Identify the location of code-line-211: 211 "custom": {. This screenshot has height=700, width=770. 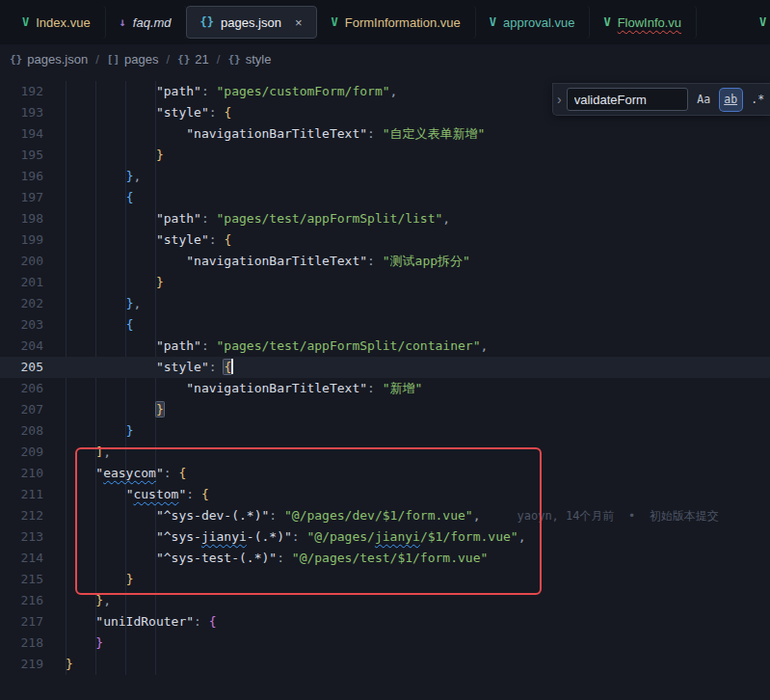
(385, 495).